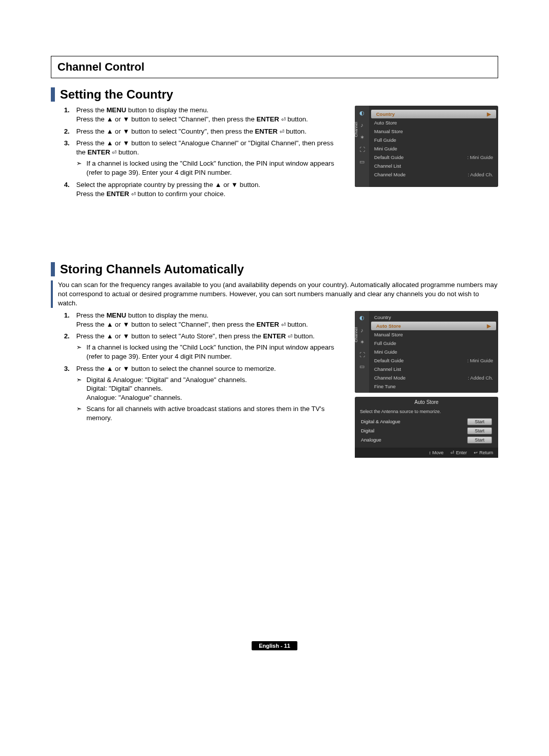 The image size is (549, 756). Describe the element at coordinates (434, 352) in the screenshot. I see `osd-body: Country Auto Store▶ Manual Store Full Gu…` at that location.